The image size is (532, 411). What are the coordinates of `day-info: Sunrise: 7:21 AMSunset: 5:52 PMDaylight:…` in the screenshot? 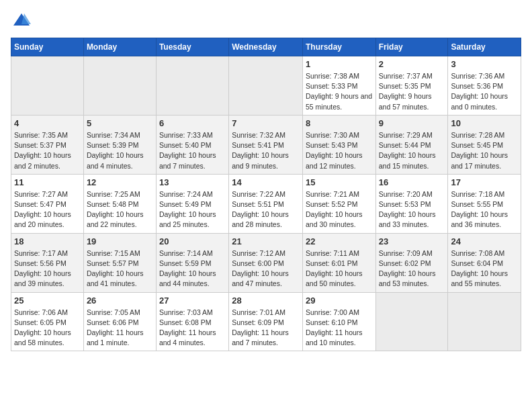 It's located at (339, 210).